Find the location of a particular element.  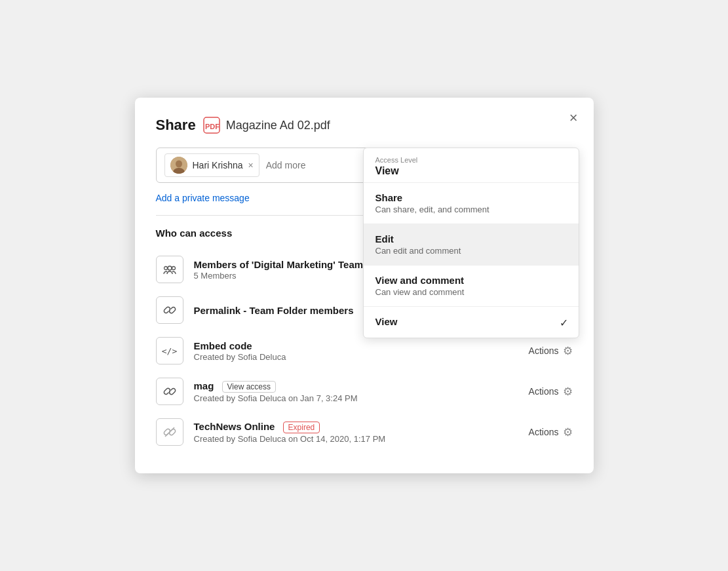

embed-code-icon: </> is located at coordinates (170, 351).